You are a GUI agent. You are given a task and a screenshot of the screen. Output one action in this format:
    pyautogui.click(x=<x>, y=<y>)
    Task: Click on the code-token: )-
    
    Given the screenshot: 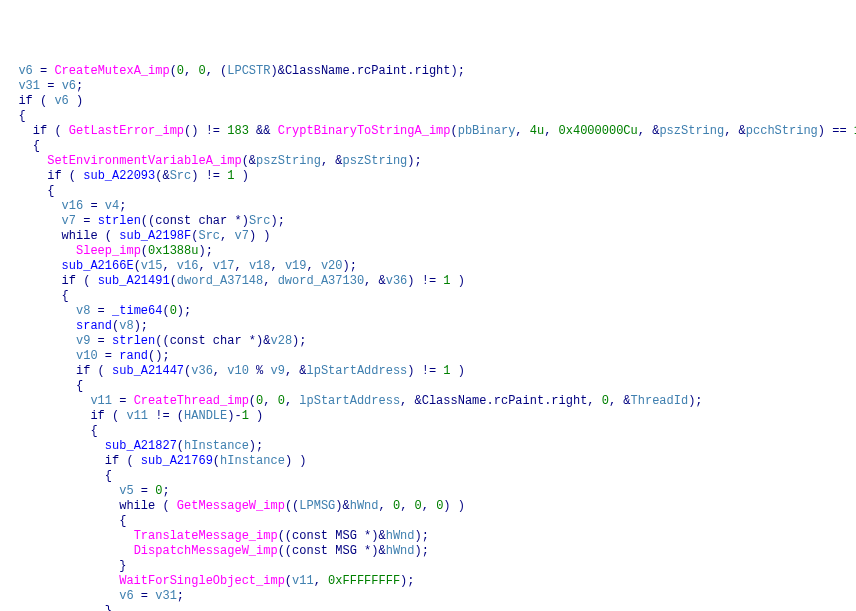 What is the action you would take?
    pyautogui.click(x=234, y=416)
    